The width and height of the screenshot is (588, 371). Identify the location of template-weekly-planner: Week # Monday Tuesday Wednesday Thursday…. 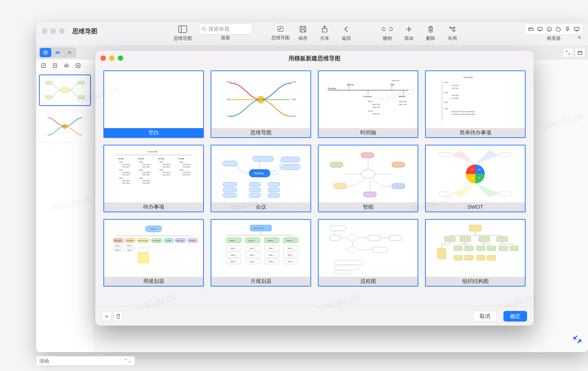
(154, 253).